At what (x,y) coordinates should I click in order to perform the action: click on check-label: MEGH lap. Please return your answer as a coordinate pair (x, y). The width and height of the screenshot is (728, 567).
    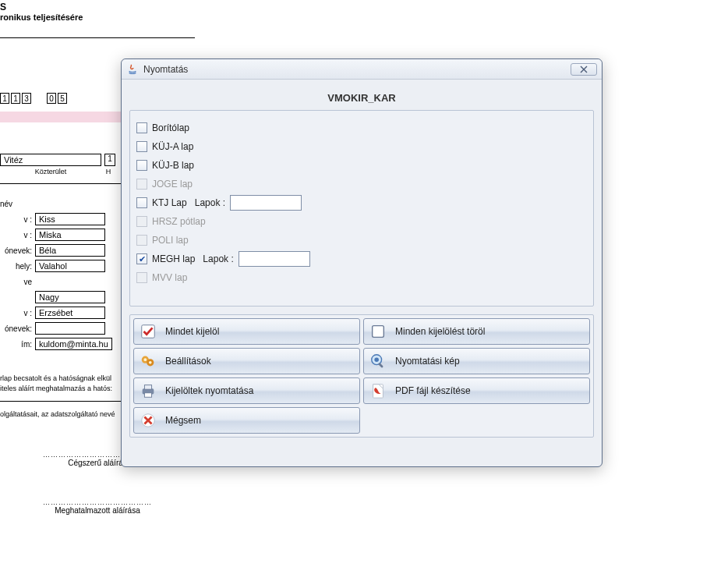
    Looking at the image, I should click on (173, 259).